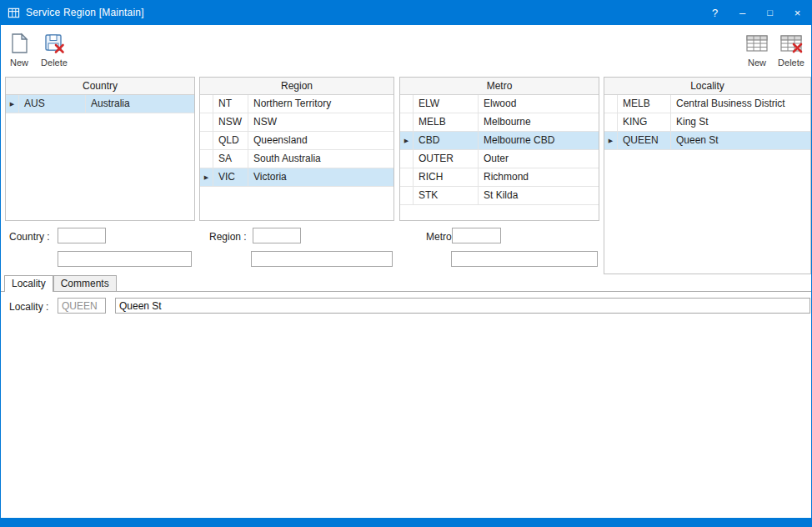 This screenshot has width=812, height=527. I want to click on name-cell: Central Business District, so click(740, 103).